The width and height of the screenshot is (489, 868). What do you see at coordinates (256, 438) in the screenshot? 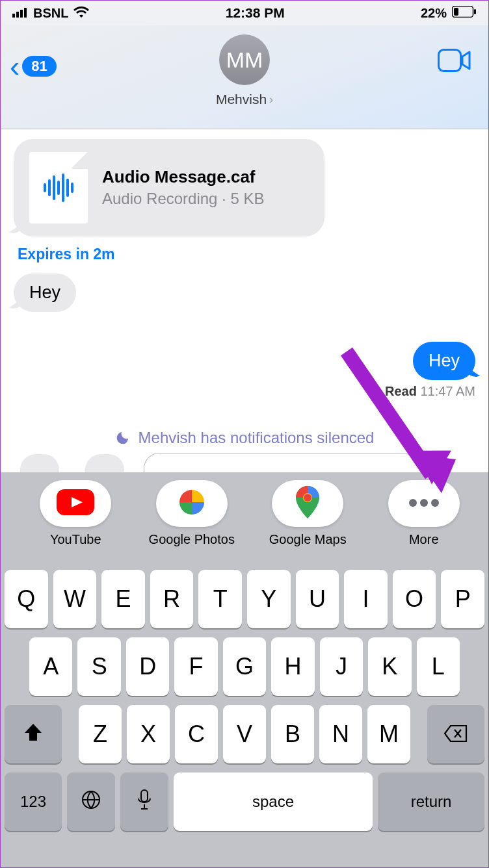
I see `silenced-text: Mehvish has notifications silenced` at bounding box center [256, 438].